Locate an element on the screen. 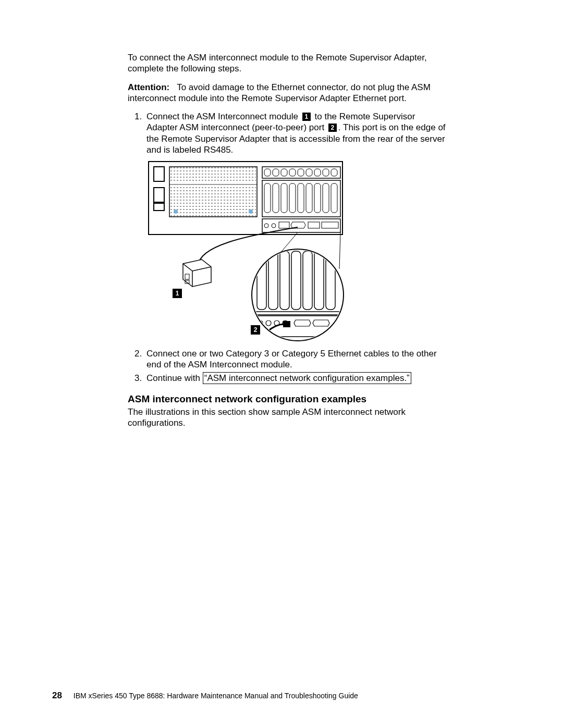 The image size is (563, 728). step-3-text: Continue with is located at coordinates (173, 378).